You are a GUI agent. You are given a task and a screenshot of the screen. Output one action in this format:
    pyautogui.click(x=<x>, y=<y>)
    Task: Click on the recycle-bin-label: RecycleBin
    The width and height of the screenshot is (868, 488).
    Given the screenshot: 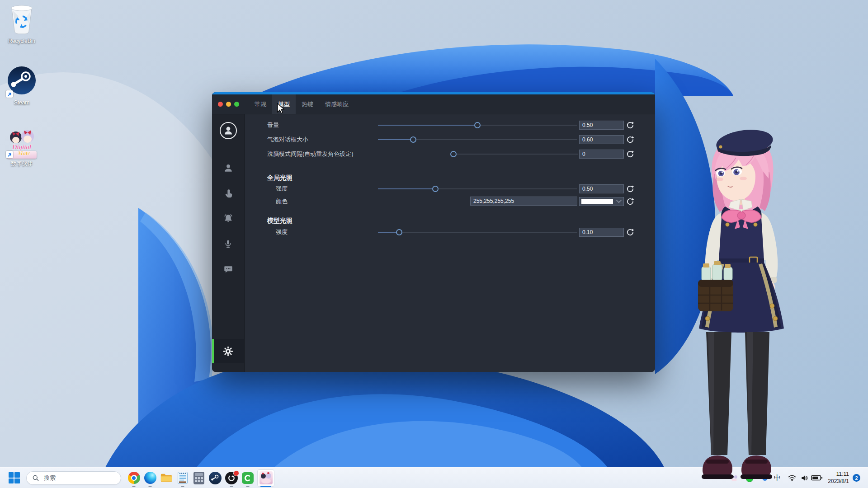 What is the action you would take?
    pyautogui.click(x=22, y=41)
    